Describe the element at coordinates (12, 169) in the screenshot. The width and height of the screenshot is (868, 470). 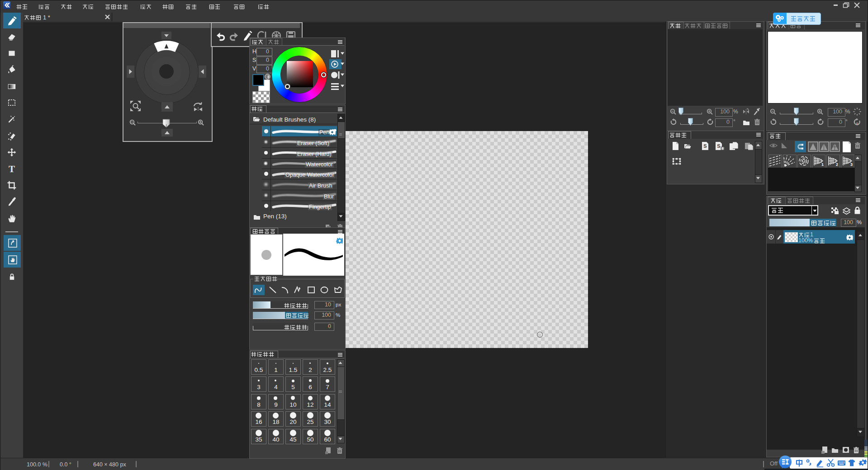
I see `svg-text: T` at that location.